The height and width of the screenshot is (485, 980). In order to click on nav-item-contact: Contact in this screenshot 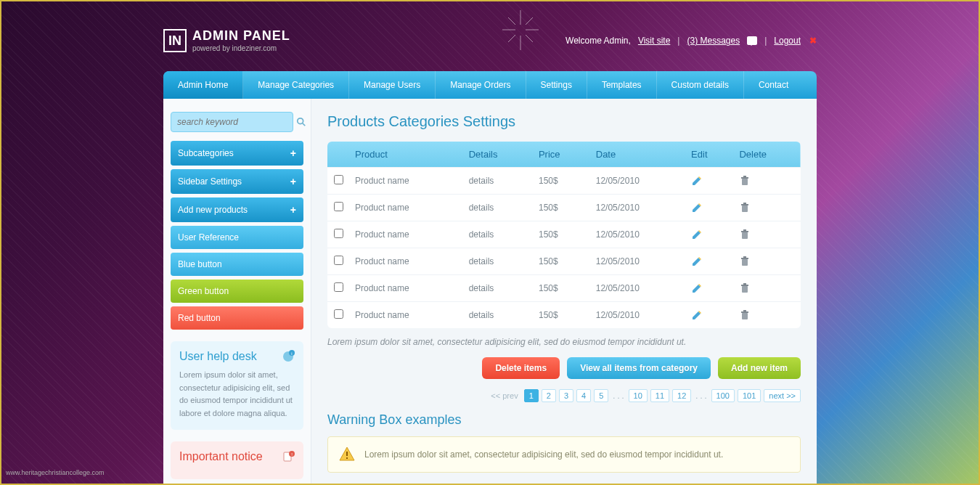, I will do `click(774, 85)`.